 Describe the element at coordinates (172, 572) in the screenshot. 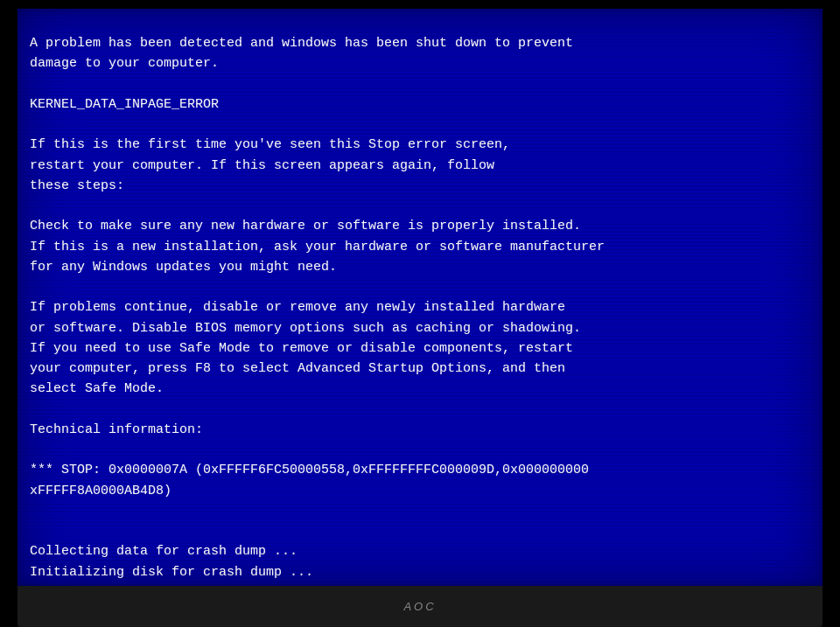

I see `initializing-line: Initializing disk for crash dump ...` at that location.